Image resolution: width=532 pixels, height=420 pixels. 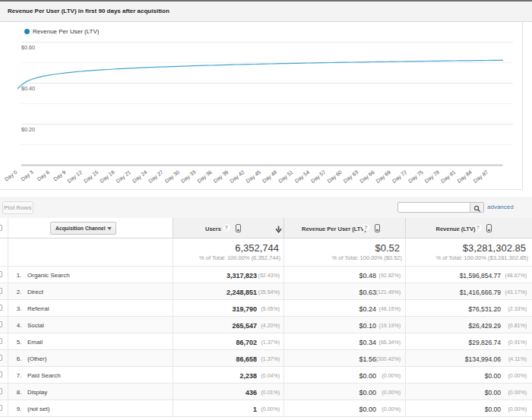 I want to click on svg-text: Day 54, so click(x=302, y=177).